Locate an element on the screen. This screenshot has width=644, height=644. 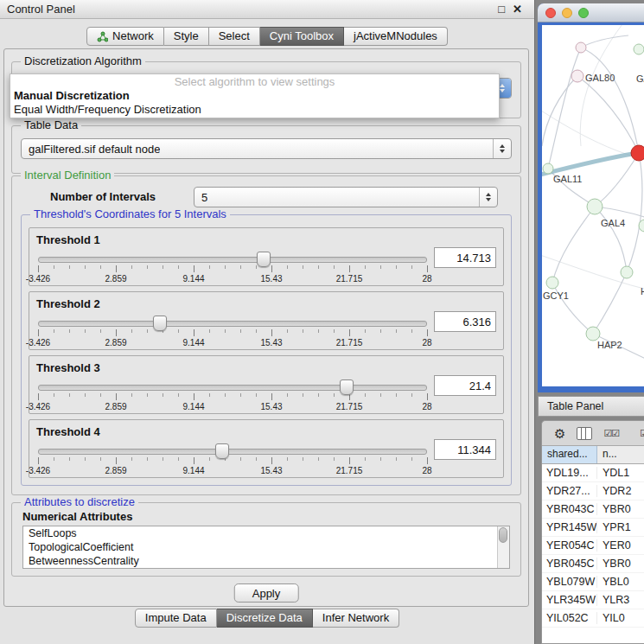
cell-name: YDL1 is located at coordinates (621, 473).